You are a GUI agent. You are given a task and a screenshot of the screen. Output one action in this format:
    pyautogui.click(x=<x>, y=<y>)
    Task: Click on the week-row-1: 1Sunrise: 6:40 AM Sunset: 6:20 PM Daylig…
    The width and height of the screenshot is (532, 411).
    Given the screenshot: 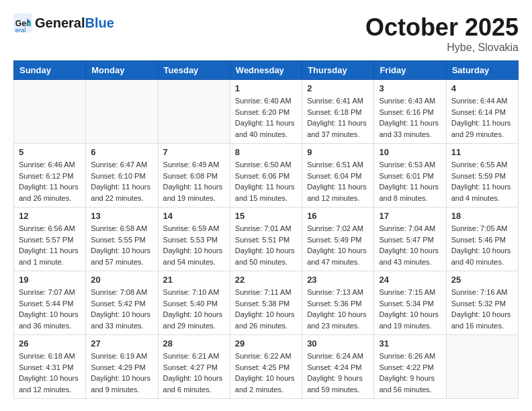 What is the action you would take?
    pyautogui.click(x=266, y=111)
    